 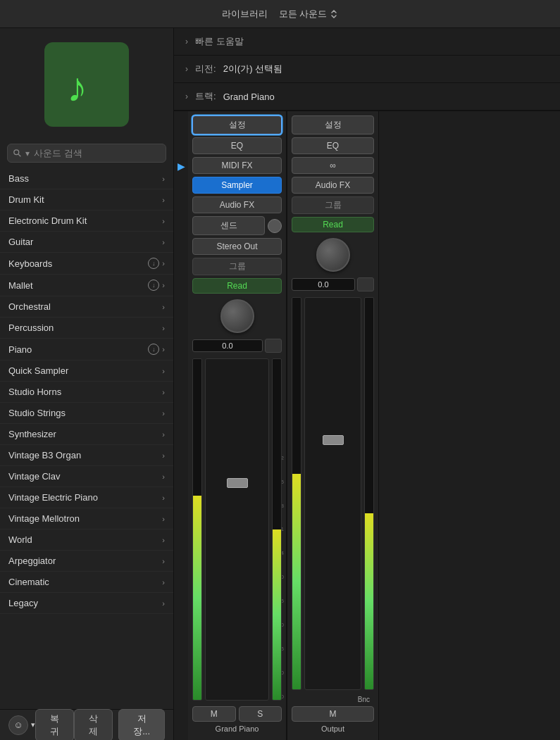 I want to click on quick-help-label: 빠른 도움말, so click(x=220, y=42).